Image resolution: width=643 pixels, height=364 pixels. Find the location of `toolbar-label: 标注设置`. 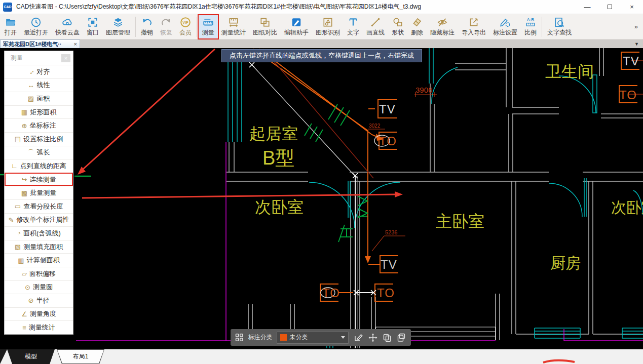

toolbar-label: 标注设置 is located at coordinates (505, 32).